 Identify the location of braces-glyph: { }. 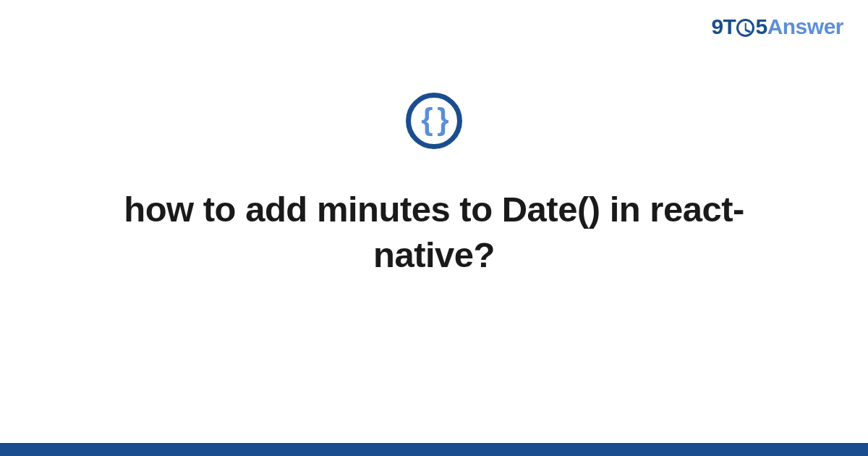
(434, 119).